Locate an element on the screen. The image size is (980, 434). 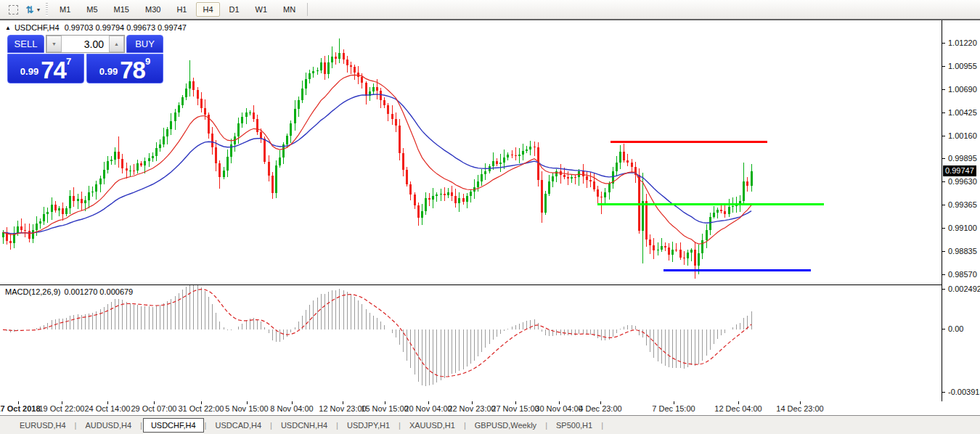
timeframe-button-m15: M15 is located at coordinates (122, 9).